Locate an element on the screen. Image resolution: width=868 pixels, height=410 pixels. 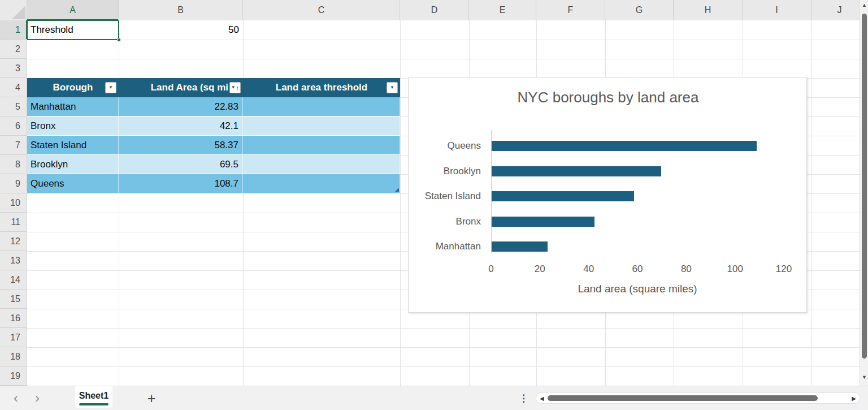
x-tick-label-40: 40 is located at coordinates (589, 269).